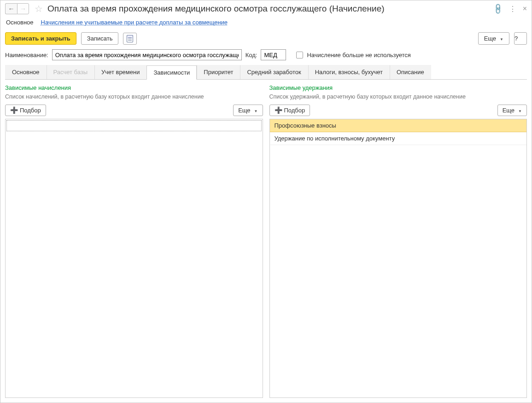 This screenshot has width=532, height=403. Describe the element at coordinates (520, 39) in the screenshot. I see `help-button: ?` at that location.